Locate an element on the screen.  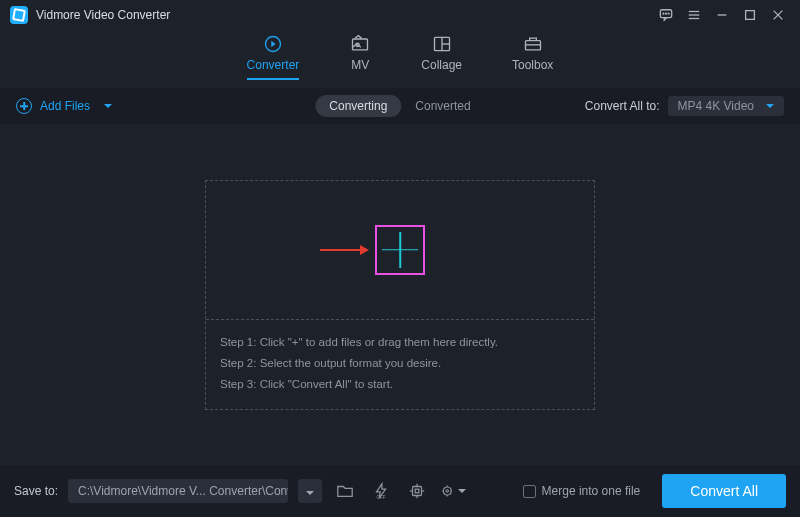
convert-all-to-value: MP4 4K Video is located at coordinates (716, 106).